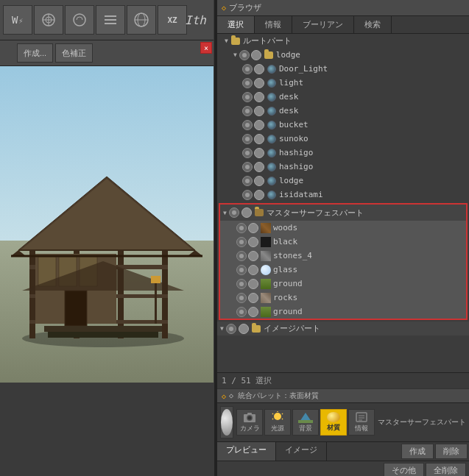 The height and width of the screenshot is (476, 469). Describe the element at coordinates (373, 25) in the screenshot. I see `tab-search: 検索` at that location.